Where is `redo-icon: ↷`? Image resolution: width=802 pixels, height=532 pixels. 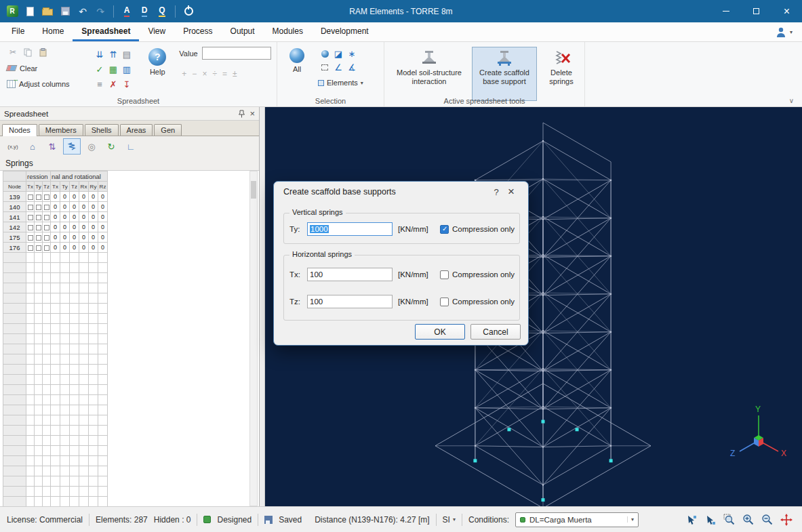 redo-icon: ↷ is located at coordinates (100, 12).